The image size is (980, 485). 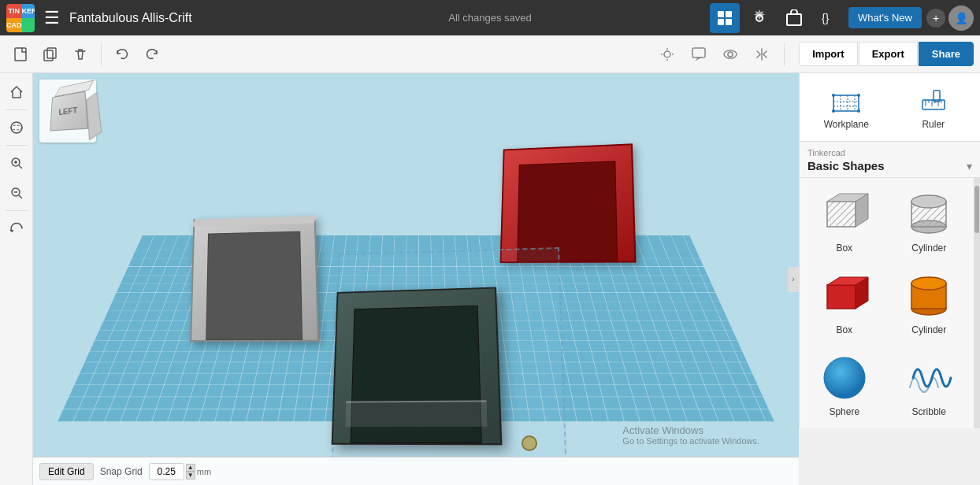 What do you see at coordinates (930, 385) in the screenshot?
I see `shape-item-scribble: Scribble` at bounding box center [930, 385].